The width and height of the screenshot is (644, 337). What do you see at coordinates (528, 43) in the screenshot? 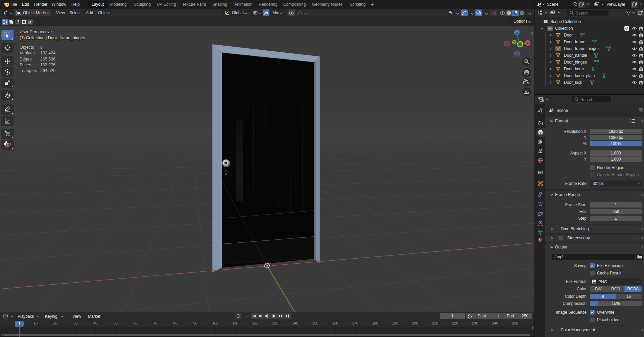
I see `svg-text: X` at bounding box center [528, 43].